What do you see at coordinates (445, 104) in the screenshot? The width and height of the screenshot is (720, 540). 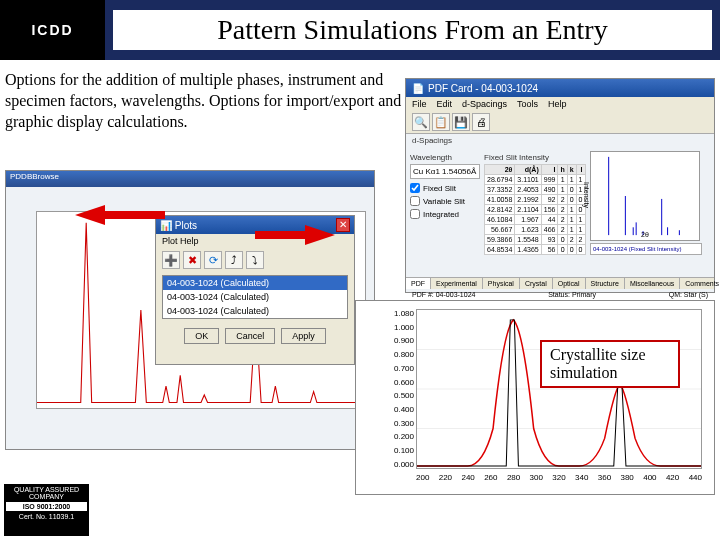 I see `menu-edit: Edit` at bounding box center [445, 104].